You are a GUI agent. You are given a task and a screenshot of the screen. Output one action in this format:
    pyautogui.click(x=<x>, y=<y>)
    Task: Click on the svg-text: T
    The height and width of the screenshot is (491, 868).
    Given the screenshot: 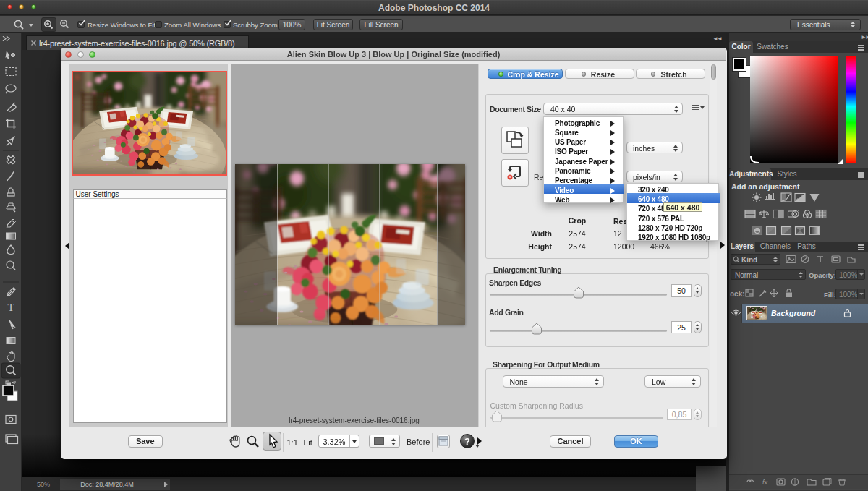 What is the action you would take?
    pyautogui.click(x=10, y=307)
    